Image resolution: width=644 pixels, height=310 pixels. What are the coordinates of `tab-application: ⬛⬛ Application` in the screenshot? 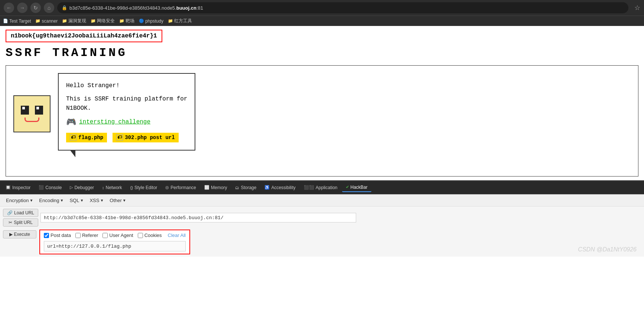 It's located at (321, 188).